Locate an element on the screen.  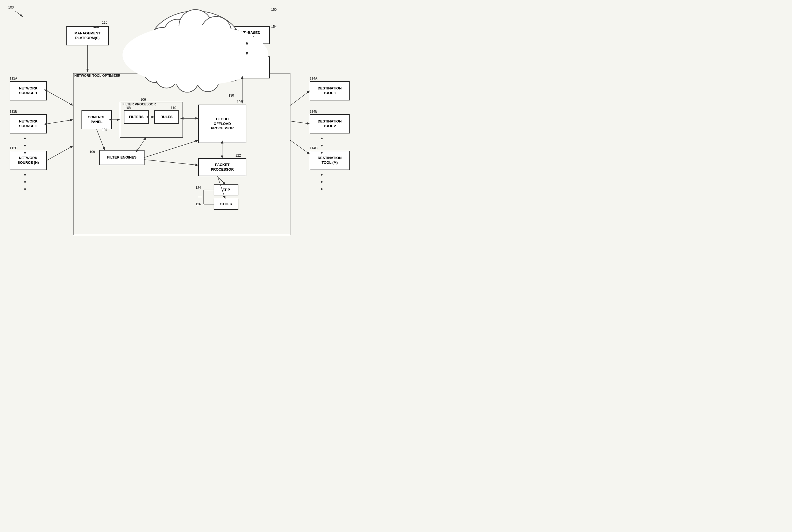
ref-120: 120 is located at coordinates (240, 102).